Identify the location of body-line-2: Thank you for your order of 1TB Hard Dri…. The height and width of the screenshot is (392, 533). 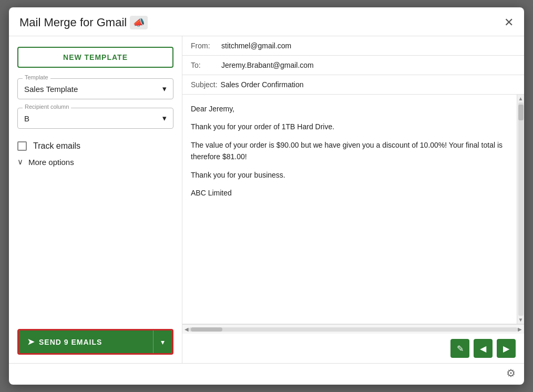
(350, 127).